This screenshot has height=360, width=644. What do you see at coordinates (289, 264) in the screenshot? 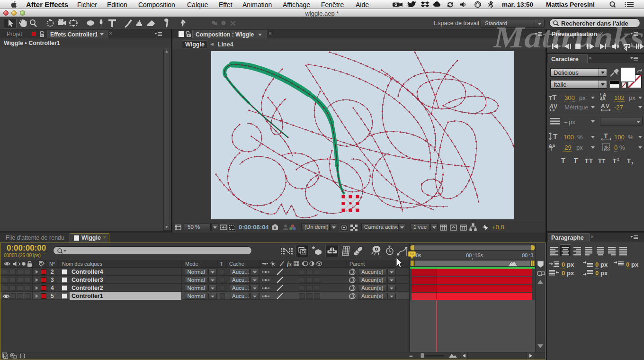
I see `svg-text: fx` at bounding box center [289, 264].